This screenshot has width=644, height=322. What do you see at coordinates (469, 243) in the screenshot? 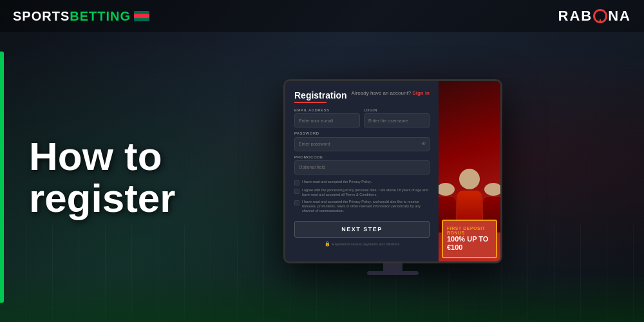
I see `bonus-amount: 100% UP TO €100` at bounding box center [469, 243].